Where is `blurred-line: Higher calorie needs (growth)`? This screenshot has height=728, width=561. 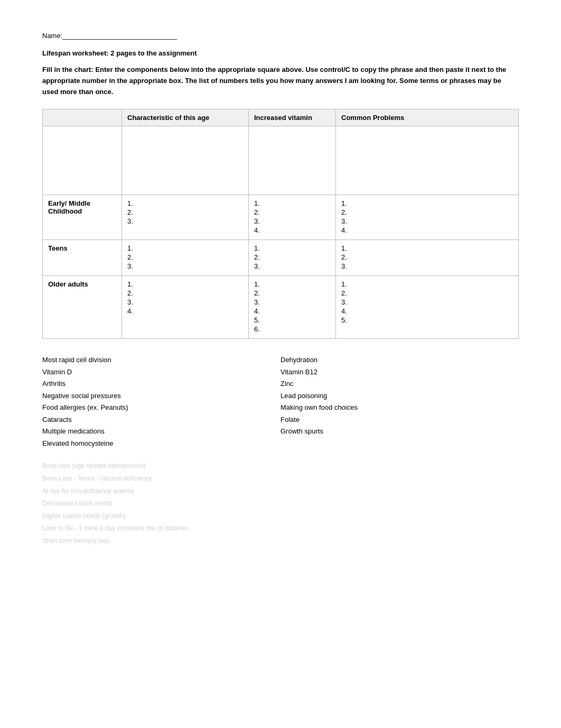
blurred-line: Higher calorie needs (growth) is located at coordinates (280, 517).